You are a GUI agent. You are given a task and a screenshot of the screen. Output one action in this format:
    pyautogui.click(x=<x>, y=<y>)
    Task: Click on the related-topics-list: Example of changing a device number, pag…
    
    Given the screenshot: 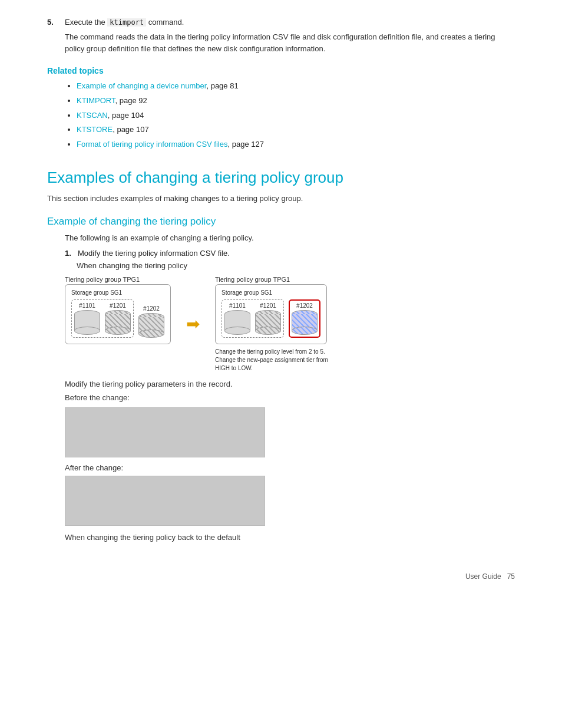 What is the action you would take?
    pyautogui.click(x=296, y=116)
    